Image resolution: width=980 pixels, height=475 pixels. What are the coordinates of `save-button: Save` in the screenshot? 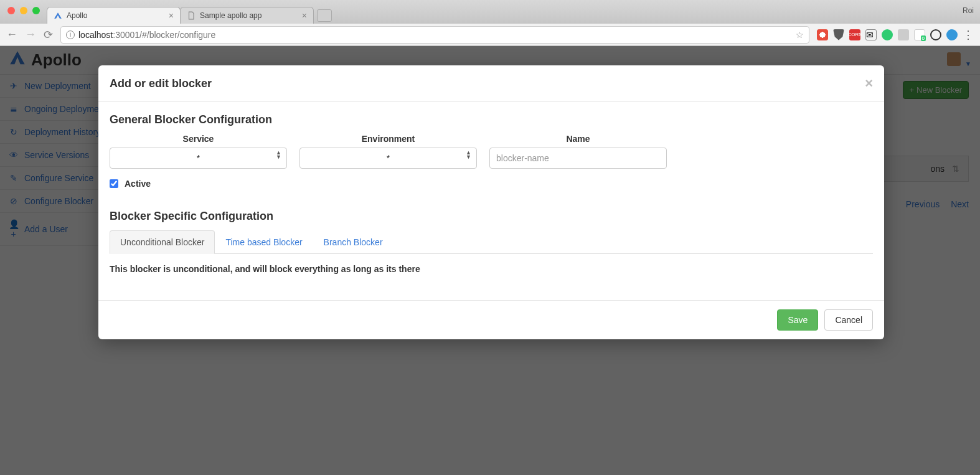 It's located at (798, 320).